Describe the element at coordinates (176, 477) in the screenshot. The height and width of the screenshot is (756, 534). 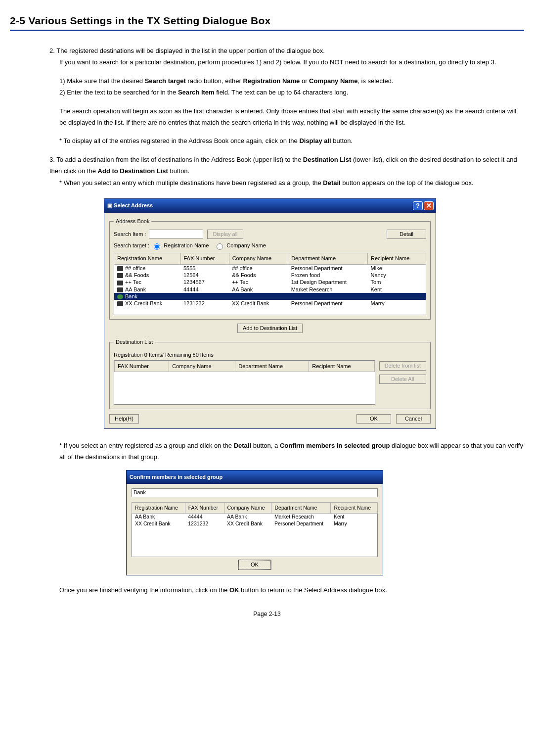
I see `confirm-members-title: Confirm members in selected group` at that location.